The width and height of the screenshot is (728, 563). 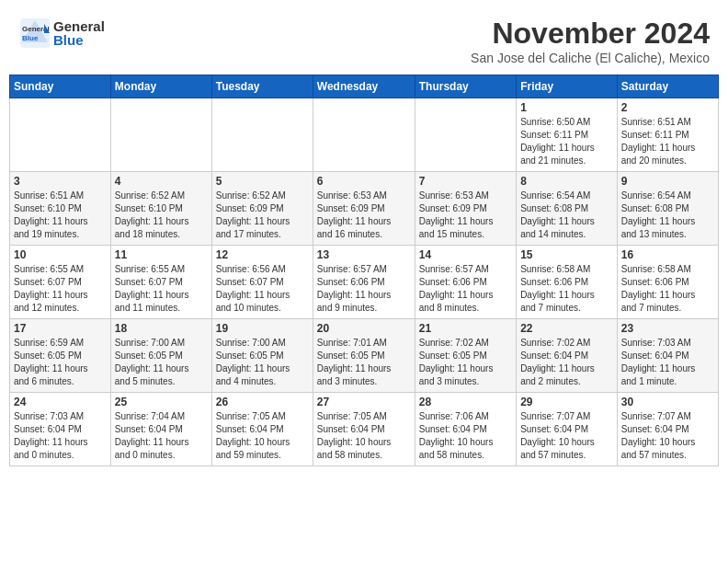 I want to click on calendar-week-row: 24Sunrise: 7:03 AM Sunset: 6:04 PM Dayli…, so click(x=364, y=430).